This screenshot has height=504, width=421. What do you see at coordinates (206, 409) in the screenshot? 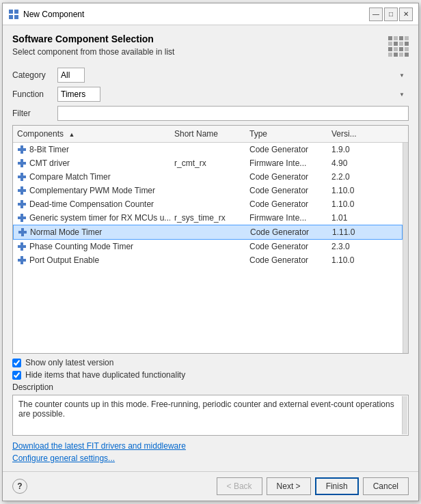
I see `description-text: The counter counts up in this mode. Free…` at bounding box center [206, 409].